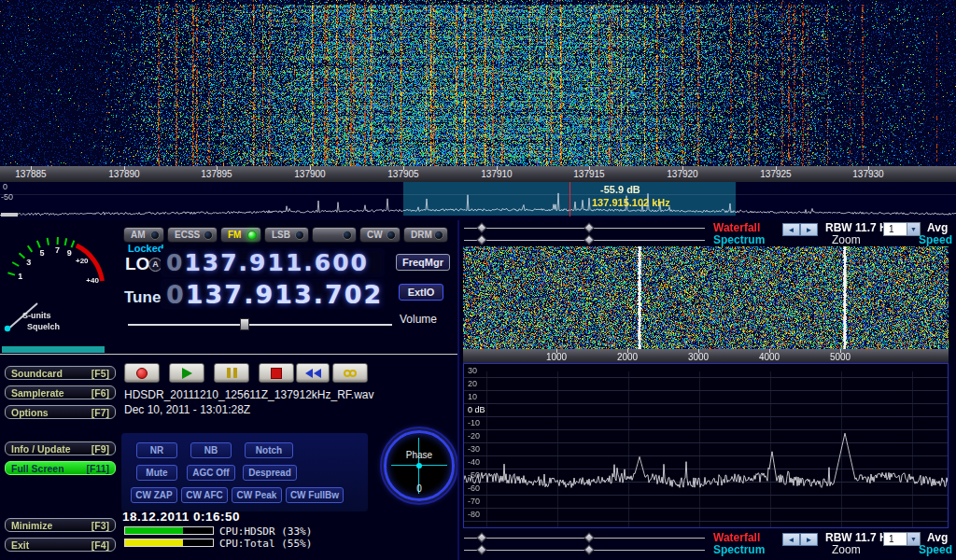 The width and height of the screenshot is (956, 560). I want to click on cpu-total-fill, so click(154, 543).